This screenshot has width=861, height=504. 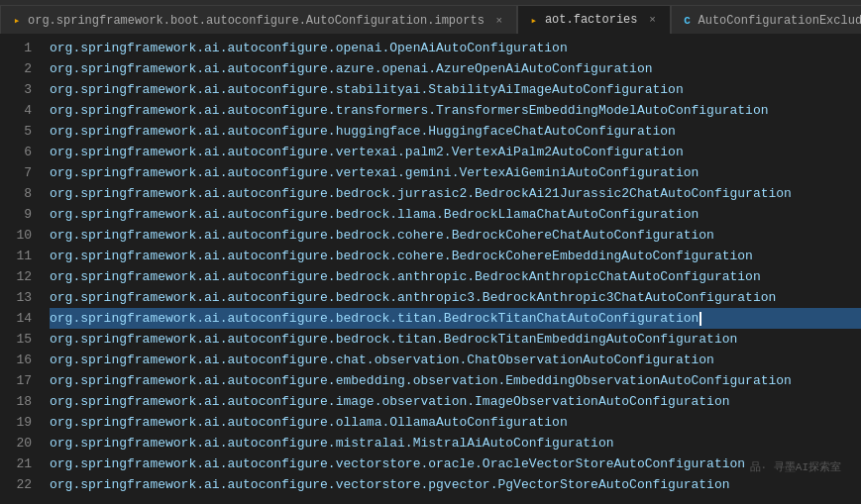 What do you see at coordinates (16, 360) in the screenshot?
I see `line-number-16: 16` at bounding box center [16, 360].